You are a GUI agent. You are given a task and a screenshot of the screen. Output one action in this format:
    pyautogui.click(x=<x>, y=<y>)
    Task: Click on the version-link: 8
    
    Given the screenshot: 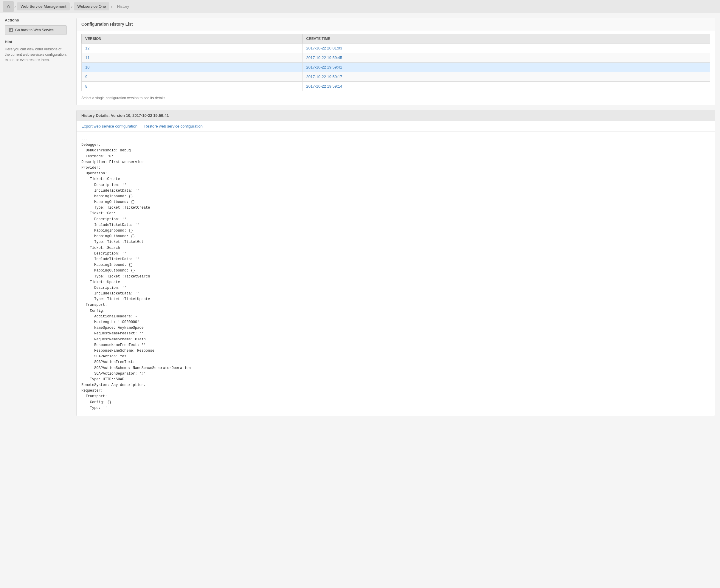 What is the action you would take?
    pyautogui.click(x=86, y=86)
    